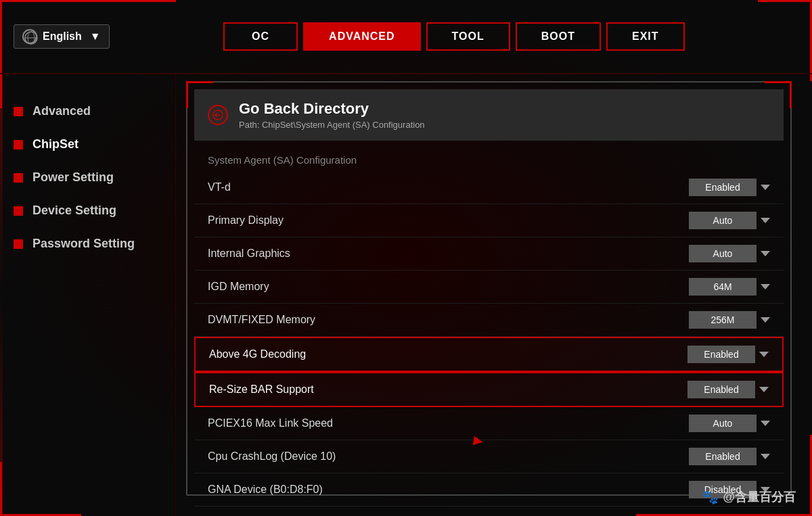 The height and width of the screenshot is (516, 812). What do you see at coordinates (272, 456) in the screenshot?
I see `setting-label-8: Cpu CrashLog (Device 10)` at bounding box center [272, 456].